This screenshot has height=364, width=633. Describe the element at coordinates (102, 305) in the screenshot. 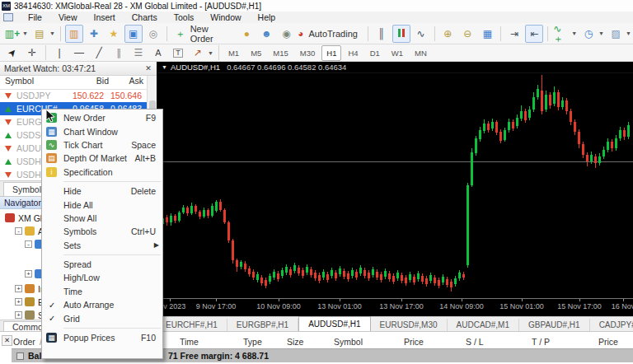

I see `context-menu-item-auto-arrange: ✓Auto Arrange` at that location.